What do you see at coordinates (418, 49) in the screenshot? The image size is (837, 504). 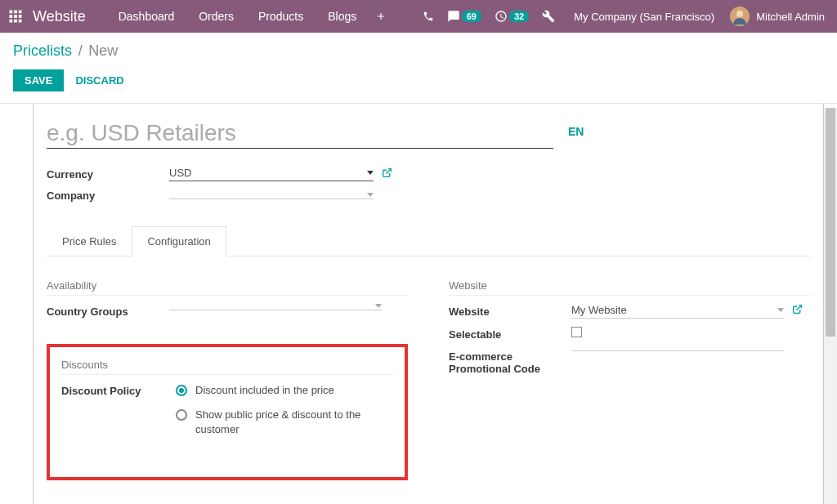 I see `breadcrumb: Pricelists / New` at bounding box center [418, 49].